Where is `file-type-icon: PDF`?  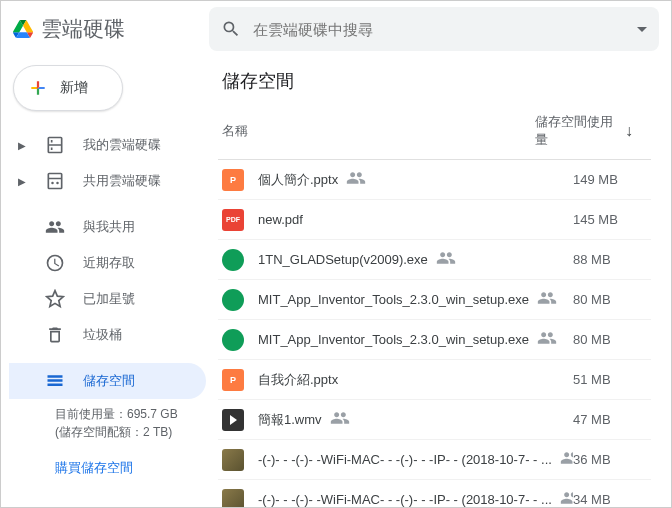
file-type-icon: PDF is located at coordinates (233, 220).